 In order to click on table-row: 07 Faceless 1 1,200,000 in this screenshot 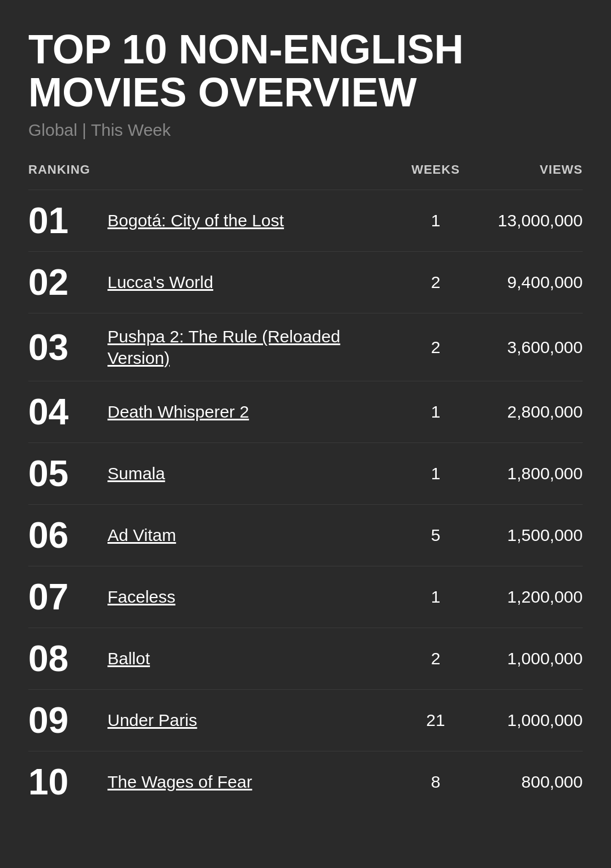, I will do `click(306, 596)`.